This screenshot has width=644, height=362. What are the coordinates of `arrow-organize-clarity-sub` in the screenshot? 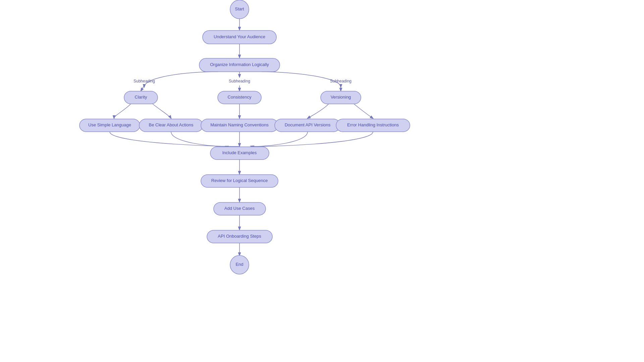 It's located at (181, 79).